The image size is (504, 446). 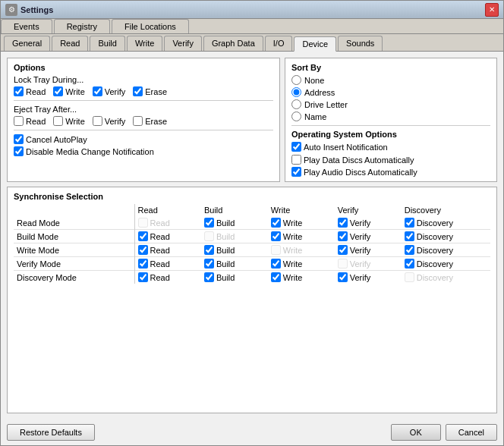 What do you see at coordinates (391, 93) in the screenshot?
I see `sort-address: Address` at bounding box center [391, 93].